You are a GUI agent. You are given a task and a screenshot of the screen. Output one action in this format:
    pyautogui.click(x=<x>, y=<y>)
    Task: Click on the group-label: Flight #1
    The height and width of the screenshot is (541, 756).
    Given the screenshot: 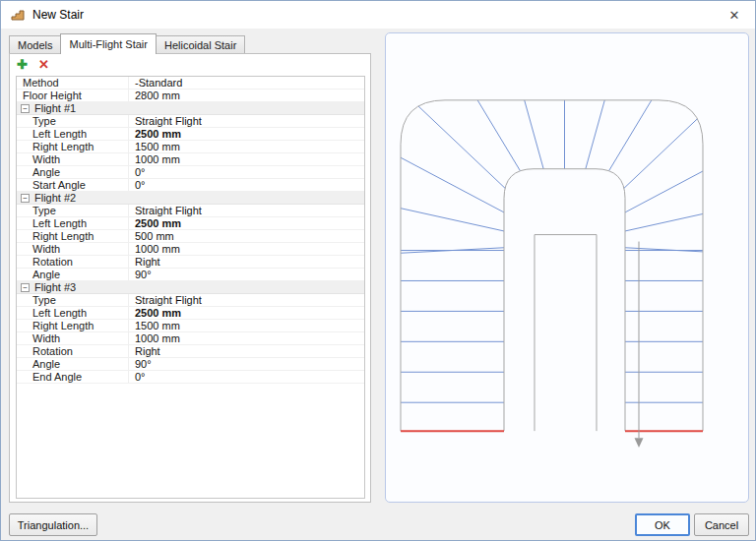 What is the action you would take?
    pyautogui.click(x=55, y=108)
    